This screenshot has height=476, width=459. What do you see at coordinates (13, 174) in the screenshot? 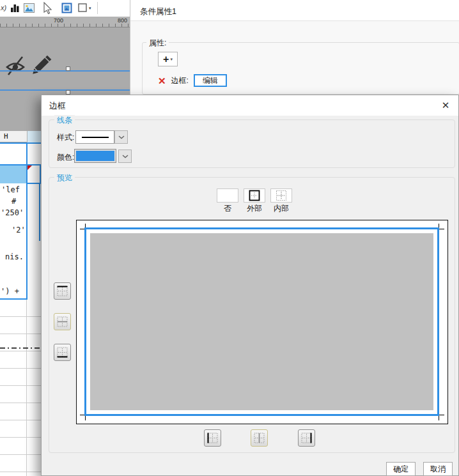
I see `selected-row-highlight` at bounding box center [13, 174].